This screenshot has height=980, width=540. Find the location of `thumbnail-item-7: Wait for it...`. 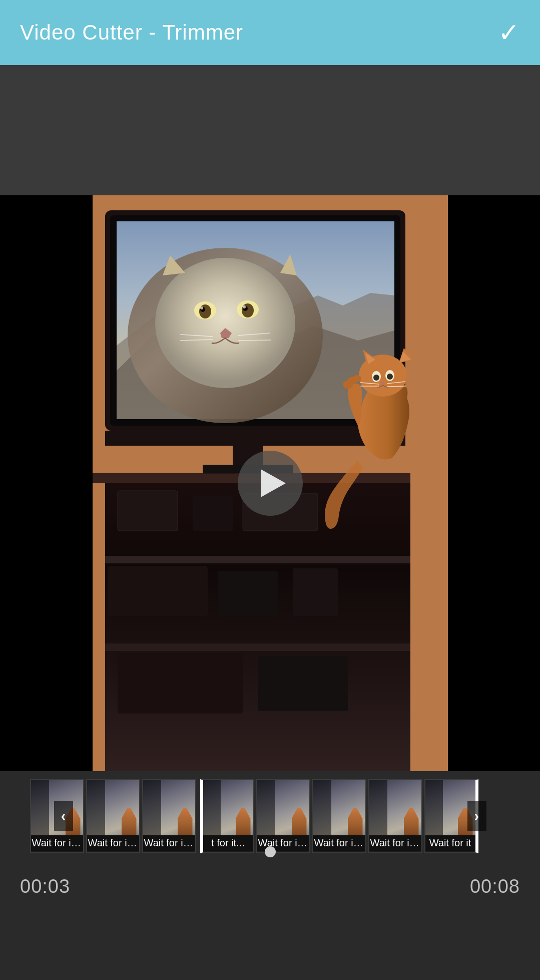

thumbnail-item-7: Wait for it... is located at coordinates (395, 816).